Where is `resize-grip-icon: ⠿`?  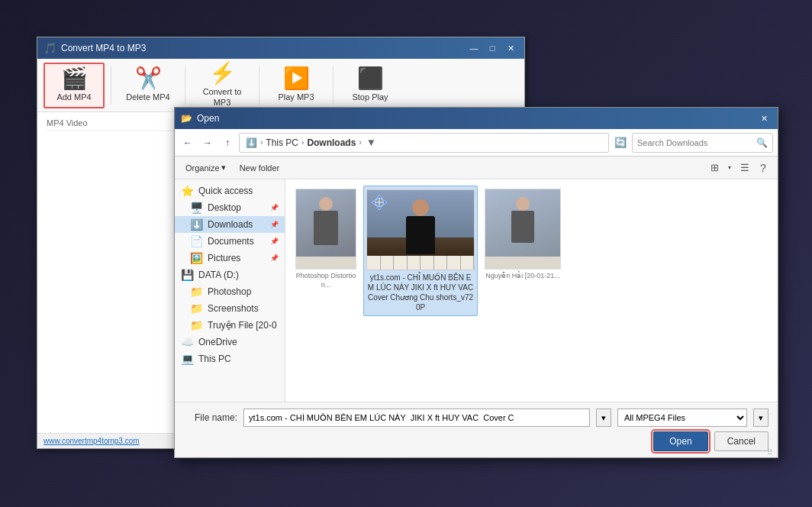
resize-grip-icon: ⠿ is located at coordinates (769, 452).